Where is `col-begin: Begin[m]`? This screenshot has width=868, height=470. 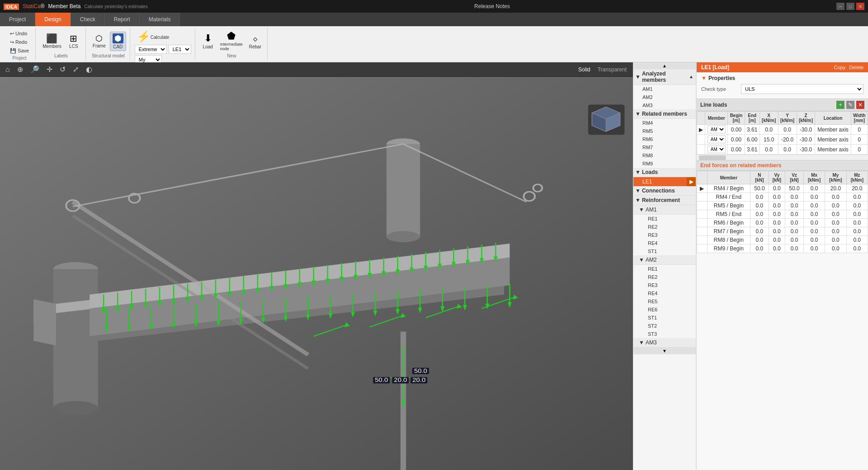 col-begin: Begin[m] is located at coordinates (736, 118).